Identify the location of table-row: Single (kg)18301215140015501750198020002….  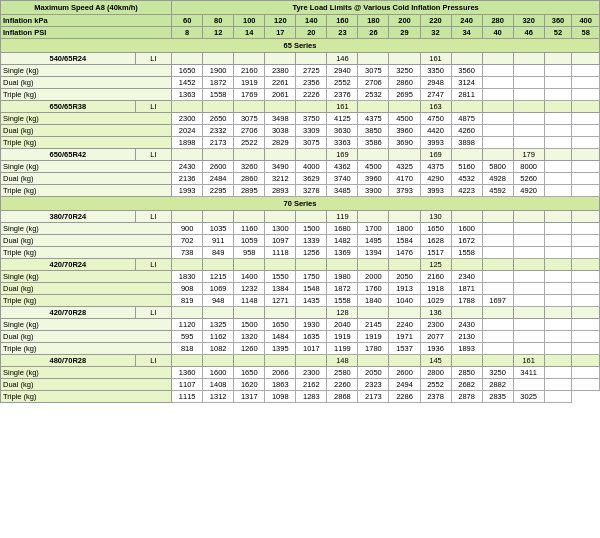
(300, 277).